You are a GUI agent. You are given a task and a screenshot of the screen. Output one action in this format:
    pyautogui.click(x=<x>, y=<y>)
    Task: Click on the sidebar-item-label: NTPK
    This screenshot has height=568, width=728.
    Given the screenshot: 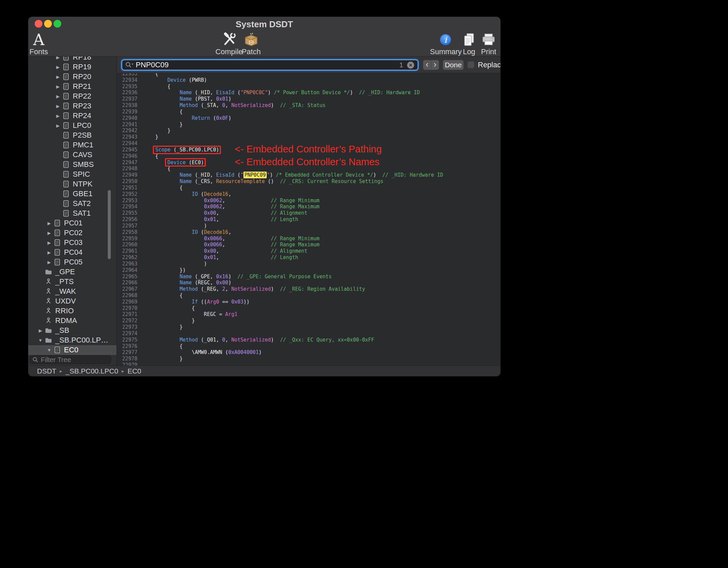 What is the action you would take?
    pyautogui.click(x=83, y=184)
    